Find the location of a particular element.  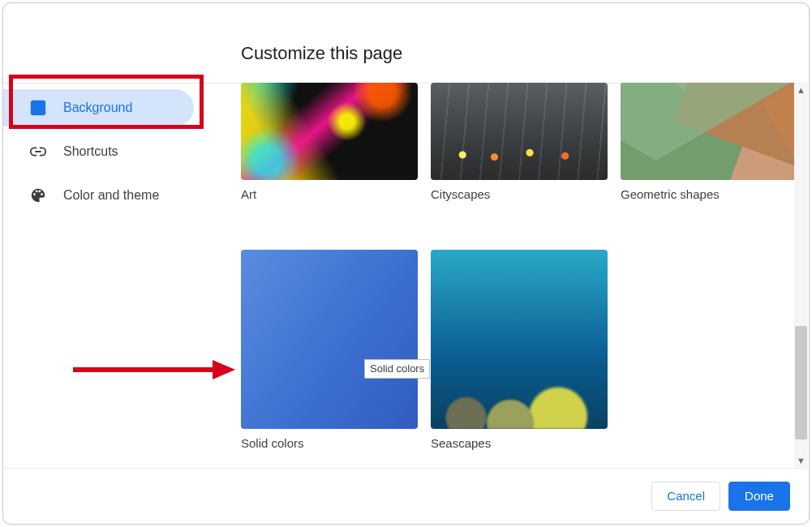

tile-label: Cityscapes is located at coordinates (519, 195).